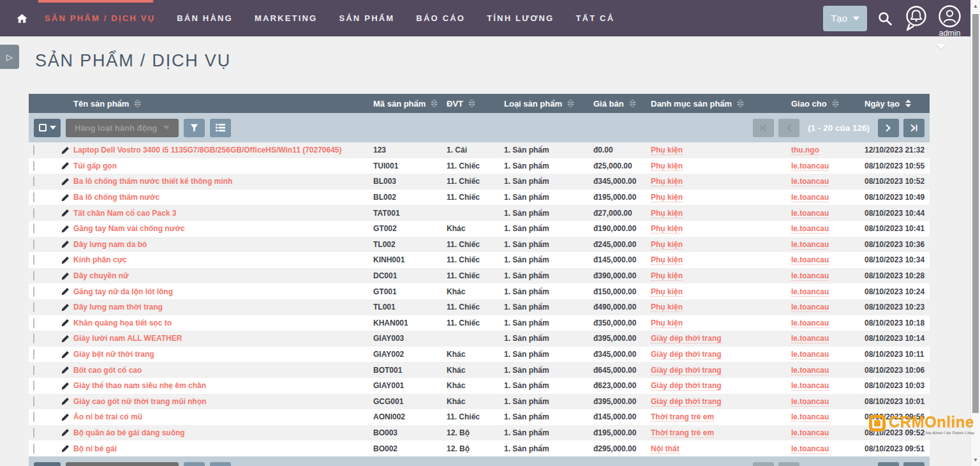  I want to click on category-link: Nội thất, so click(665, 449).